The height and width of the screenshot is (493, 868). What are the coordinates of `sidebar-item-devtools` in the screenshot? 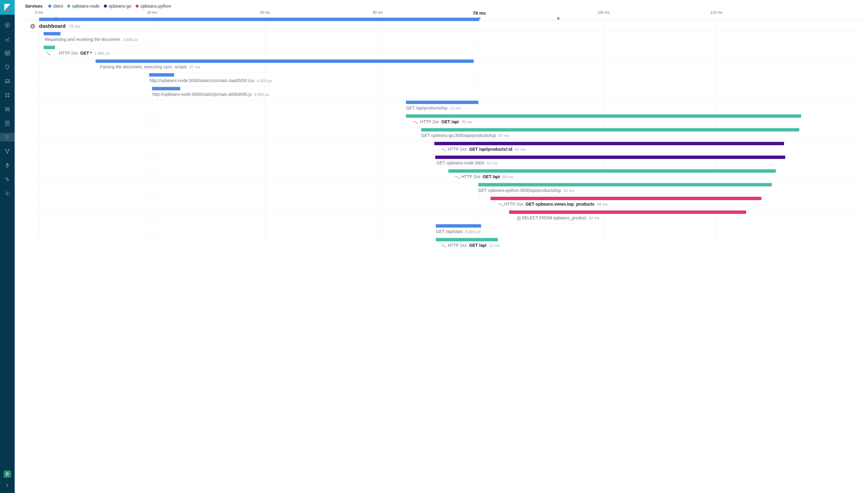 It's located at (7, 179).